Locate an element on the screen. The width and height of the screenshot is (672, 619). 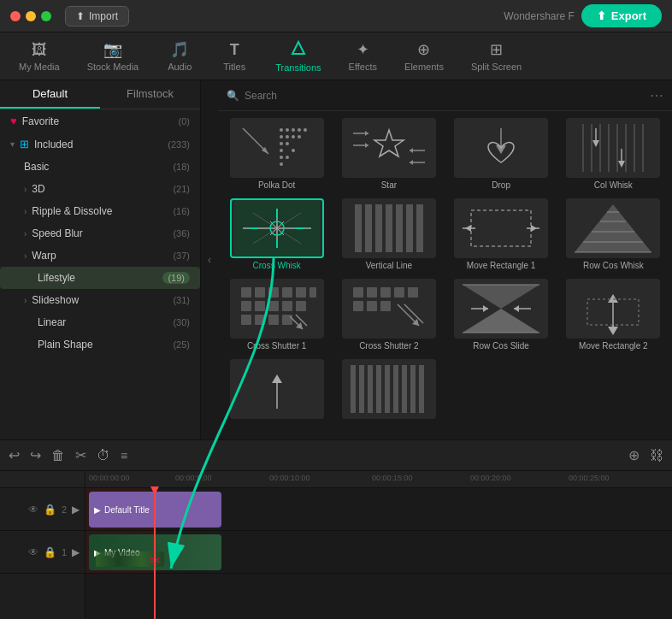
grid-item-drop: Drop is located at coordinates (501, 154).